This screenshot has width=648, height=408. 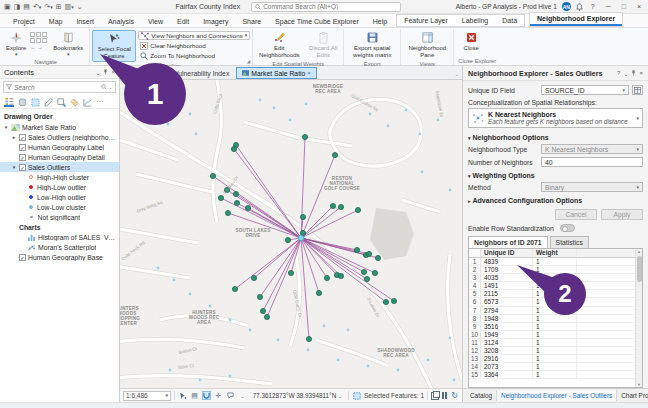 What do you see at coordinates (68, 44) in the screenshot?
I see `bookmarks-button: Bookmarks ▾` at bounding box center [68, 44].